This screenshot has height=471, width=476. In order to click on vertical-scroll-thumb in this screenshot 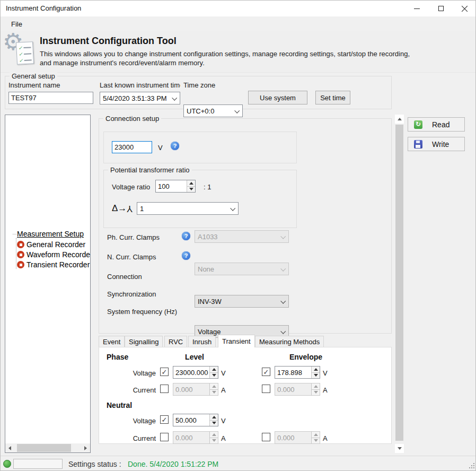, I will do `click(400, 283)`.